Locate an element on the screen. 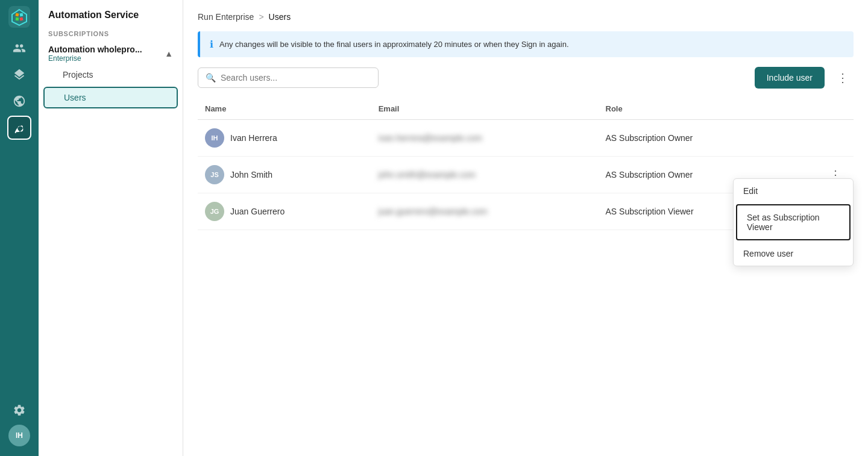 The width and height of the screenshot is (868, 456). subscriptions-section-label: SUBSCRIPTIONS is located at coordinates (111, 36).